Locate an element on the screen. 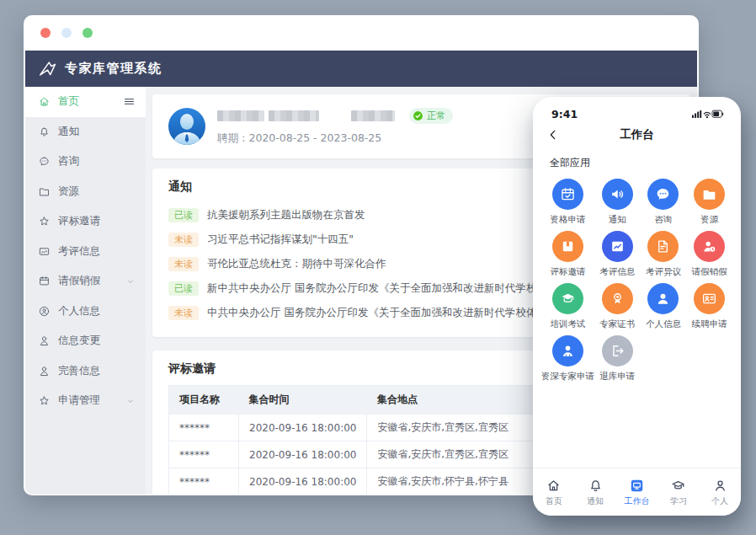 The image size is (756, 535). sidebar-item: 考评信息 is located at coordinates (86, 252).